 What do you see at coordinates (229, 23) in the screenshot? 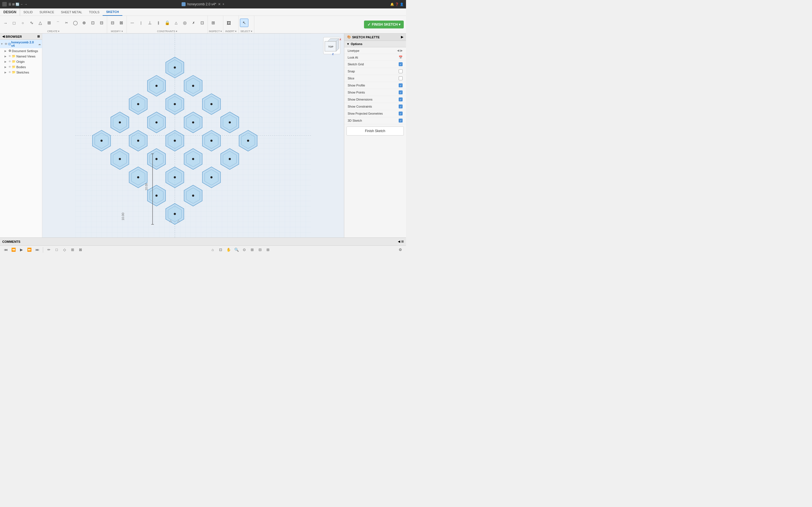
I see `insert-image: 🖼` at bounding box center [229, 23].